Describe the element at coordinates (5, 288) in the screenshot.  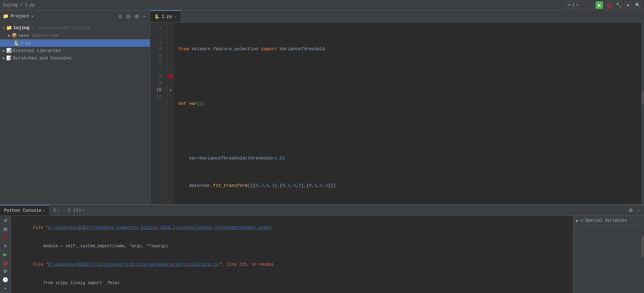
I see `add-console-button: +` at that location.